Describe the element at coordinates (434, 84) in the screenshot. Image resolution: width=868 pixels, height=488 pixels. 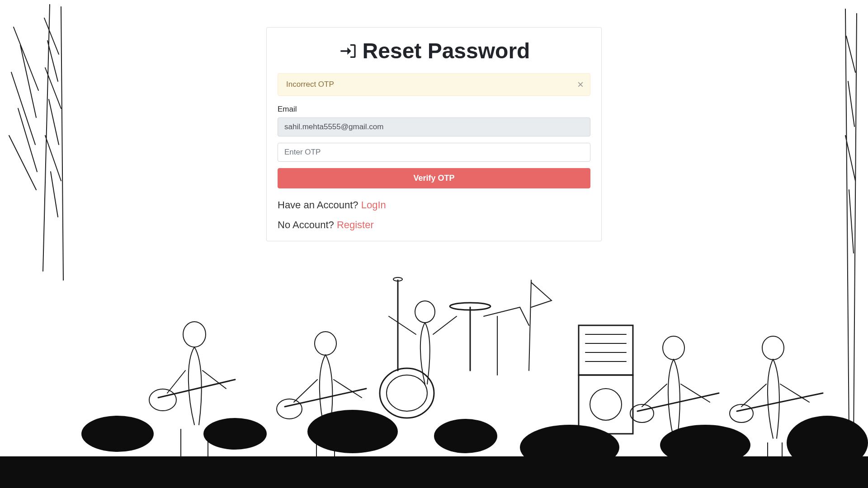
I see `alert-warning: Incorrect OTP ×` at that location.